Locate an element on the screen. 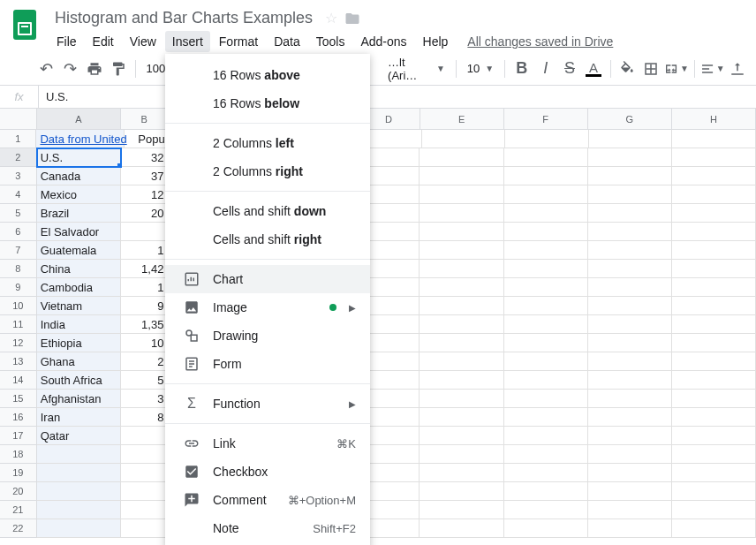 The width and height of the screenshot is (756, 545). cell-G21 is located at coordinates (631, 511).